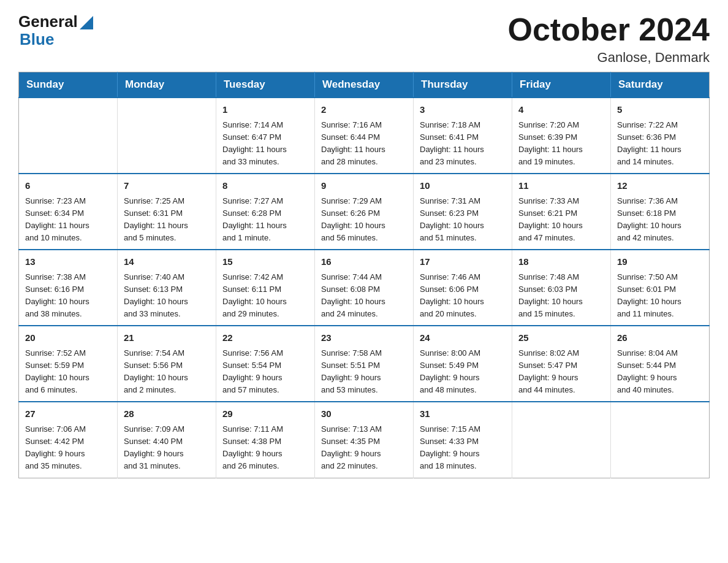  I want to click on day-number: 23, so click(364, 339).